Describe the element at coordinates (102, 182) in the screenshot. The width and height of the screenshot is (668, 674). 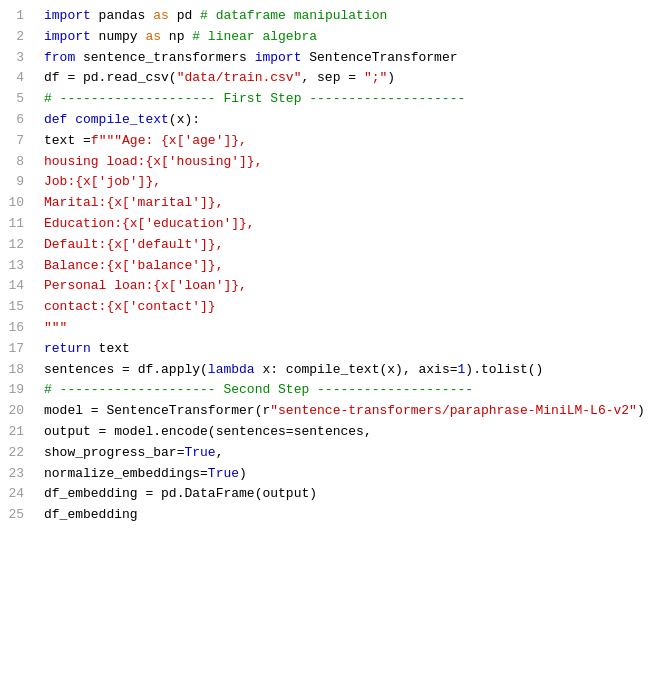
I see `str-token: Job:{x['job']},` at that location.